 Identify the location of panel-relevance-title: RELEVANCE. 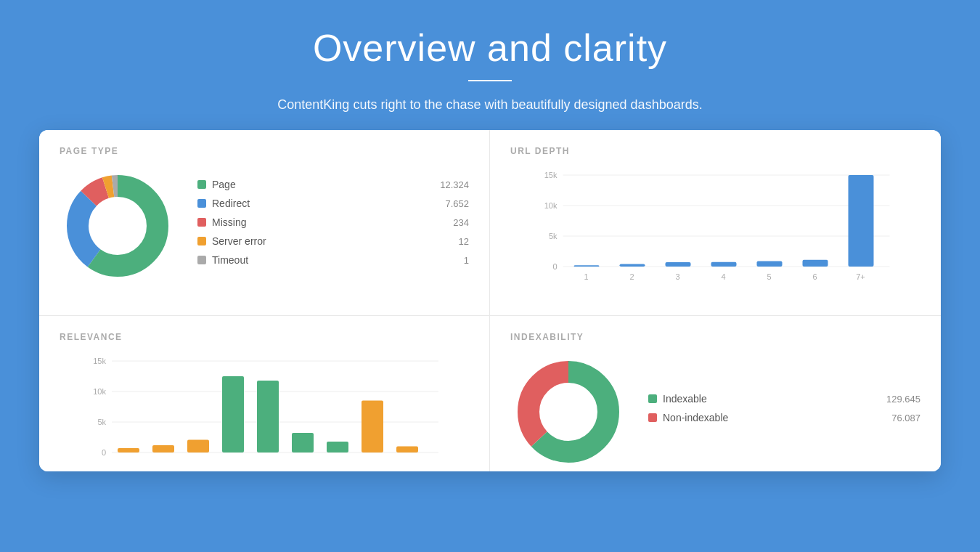
(264, 337).